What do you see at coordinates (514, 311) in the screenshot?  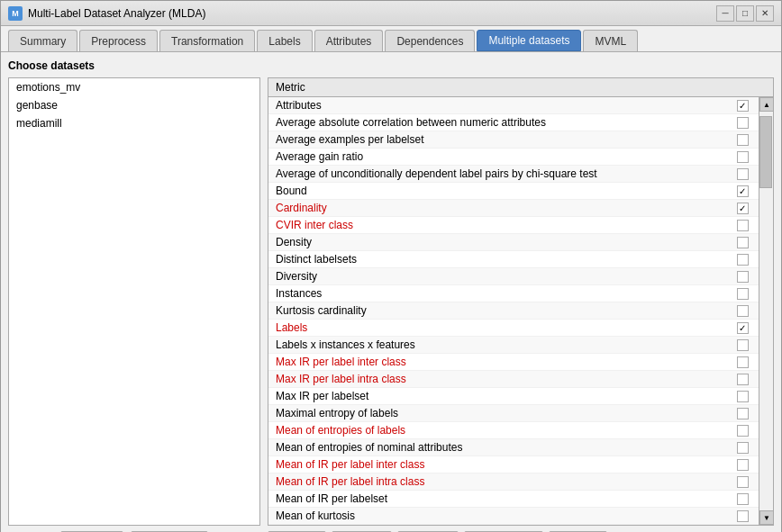 I see `metric-row: Kurtosis cardinality` at bounding box center [514, 311].